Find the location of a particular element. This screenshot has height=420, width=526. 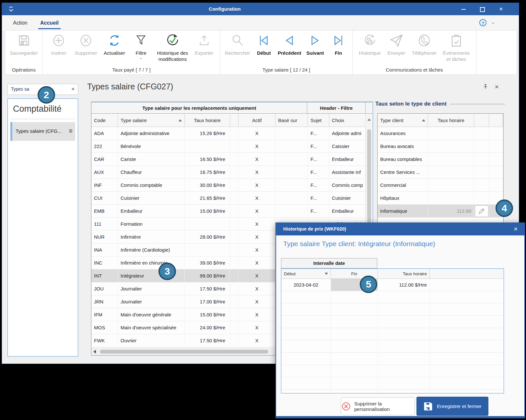

scroll-up-icon is located at coordinates (369, 119).